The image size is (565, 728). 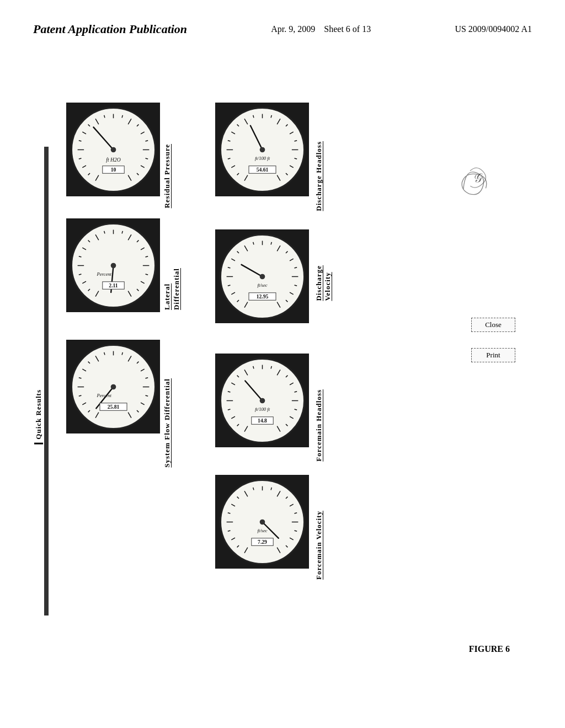 I want to click on residual-pressure-svg: ft H2O 10, so click(x=114, y=150).